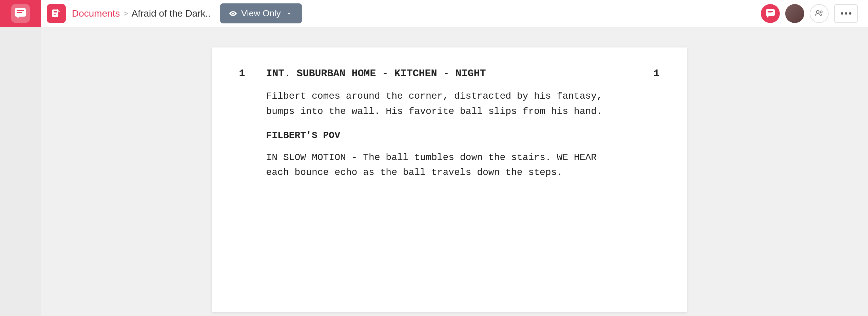 Image resolution: width=868 pixels, height=316 pixels. What do you see at coordinates (20, 14) in the screenshot?
I see `chat-bubble-logo-icon` at bounding box center [20, 14].